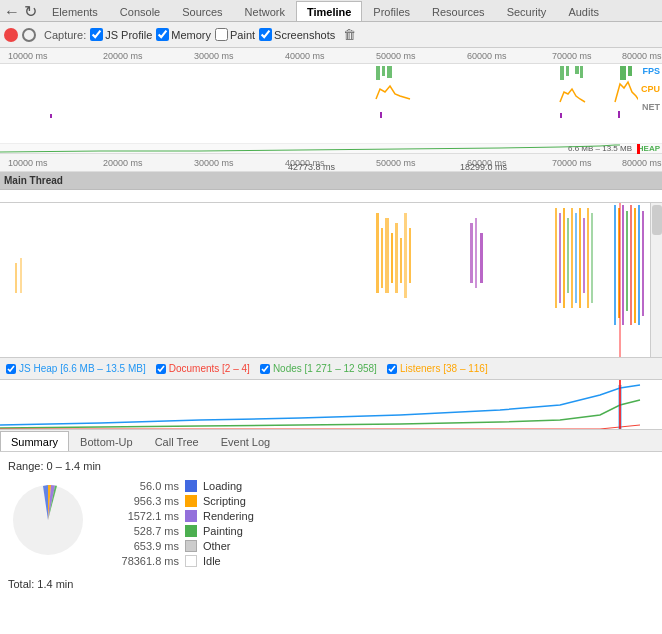 This screenshot has height=634, width=662. I want to click on legend-nodes: Nodes [1 271 – 12 958], so click(318, 368).